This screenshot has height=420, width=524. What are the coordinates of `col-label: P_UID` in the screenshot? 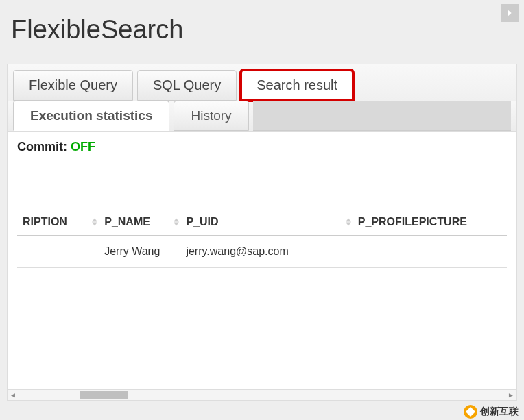 It's located at (202, 222).